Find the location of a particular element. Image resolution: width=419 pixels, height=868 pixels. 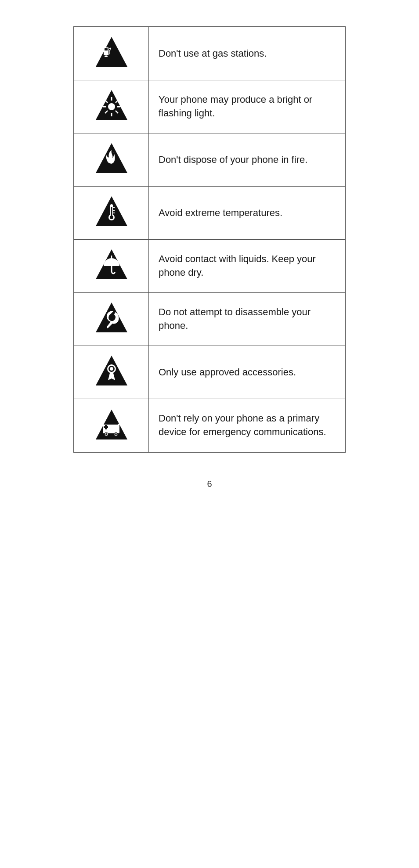

table-row: Your phone may produce a bright or flash… is located at coordinates (210, 107).